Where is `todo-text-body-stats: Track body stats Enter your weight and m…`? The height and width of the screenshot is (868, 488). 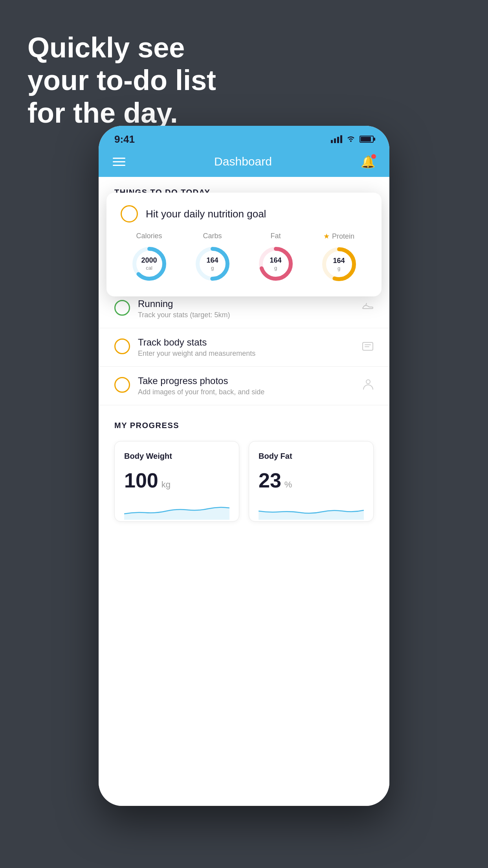 todo-text-body-stats: Track body stats Enter your weight and m… is located at coordinates (246, 348).